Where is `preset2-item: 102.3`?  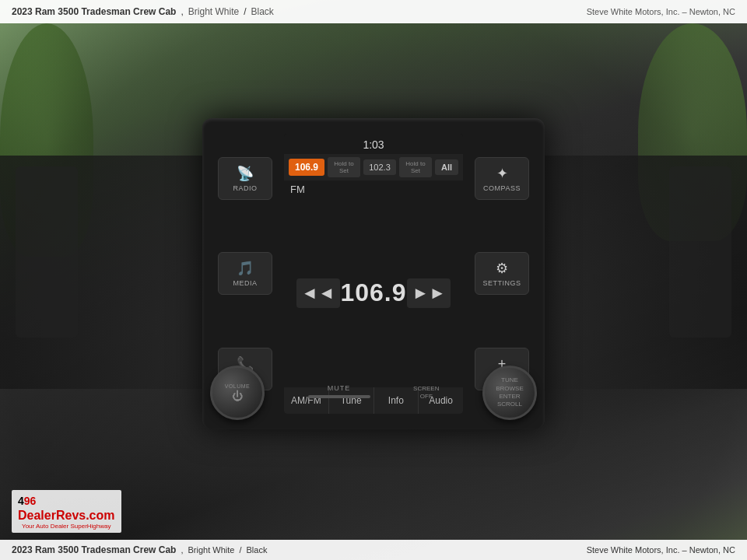 preset2-item: 102.3 is located at coordinates (380, 167).